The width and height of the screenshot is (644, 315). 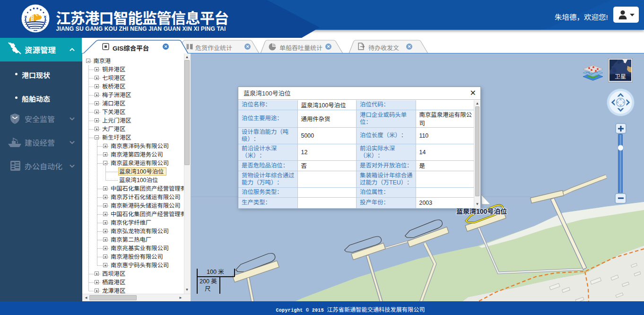 What do you see at coordinates (208, 281) in the screenshot?
I see `svg-text: 200 英` at bounding box center [208, 281].